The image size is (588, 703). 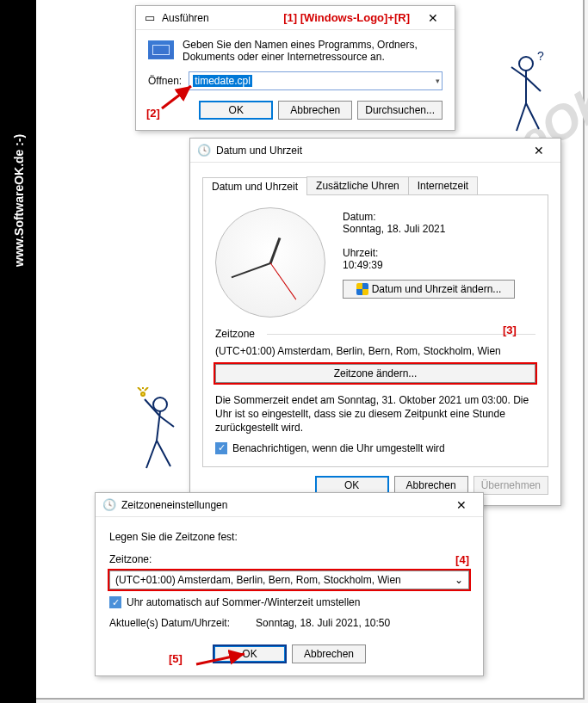 I want to click on tz-field-label: Zeitzone:, so click(x=131, y=559).